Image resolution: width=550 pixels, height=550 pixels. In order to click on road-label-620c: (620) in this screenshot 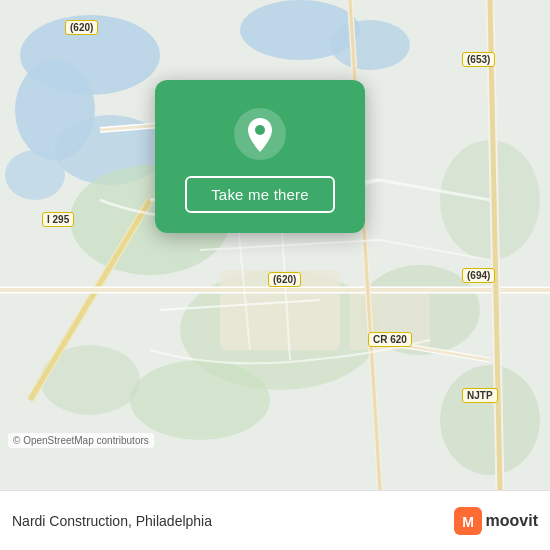, I will do `click(284, 280)`.